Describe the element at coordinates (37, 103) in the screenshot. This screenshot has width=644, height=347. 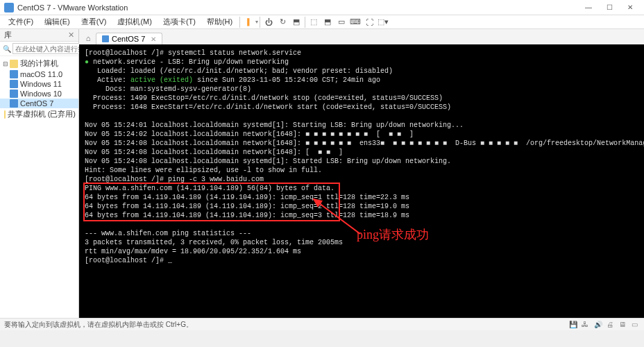
I see `tree-label: CentOS 7` at that location.